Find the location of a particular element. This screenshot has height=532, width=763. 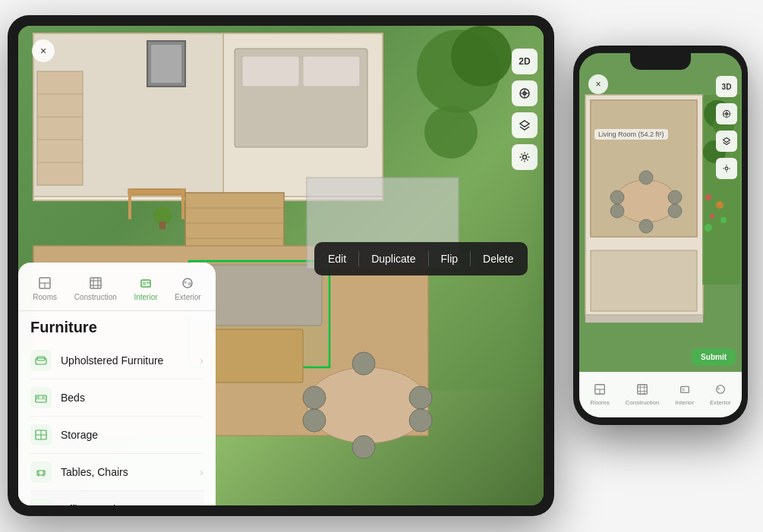

settings-icon is located at coordinates (525, 157).